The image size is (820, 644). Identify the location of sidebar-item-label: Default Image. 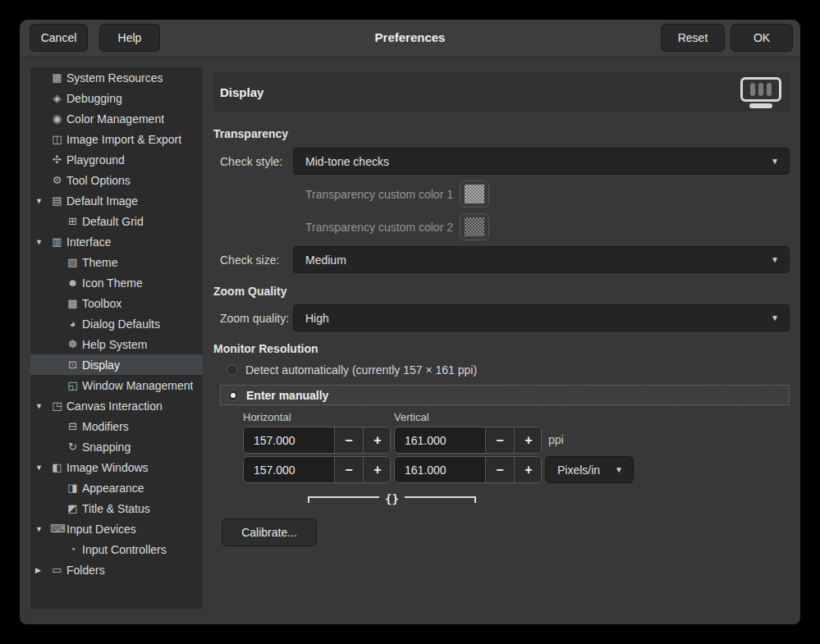
(102, 201).